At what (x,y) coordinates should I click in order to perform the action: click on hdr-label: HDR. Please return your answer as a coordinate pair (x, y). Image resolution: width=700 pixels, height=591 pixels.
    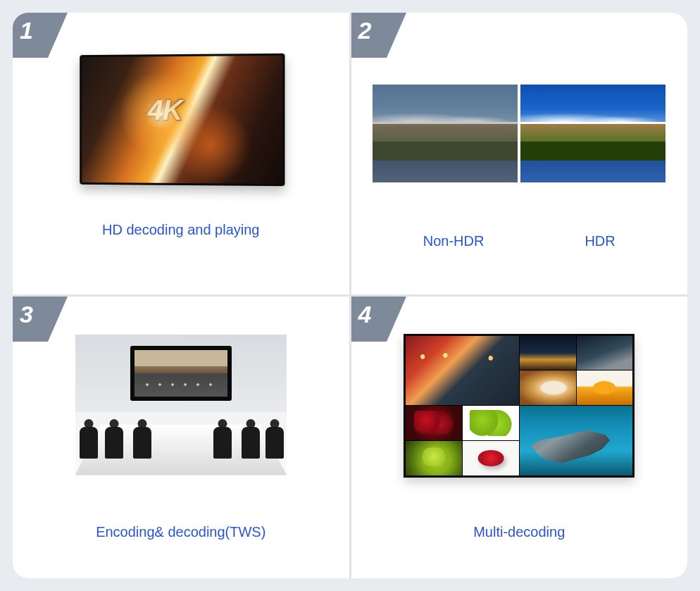
    Looking at the image, I should click on (600, 241).